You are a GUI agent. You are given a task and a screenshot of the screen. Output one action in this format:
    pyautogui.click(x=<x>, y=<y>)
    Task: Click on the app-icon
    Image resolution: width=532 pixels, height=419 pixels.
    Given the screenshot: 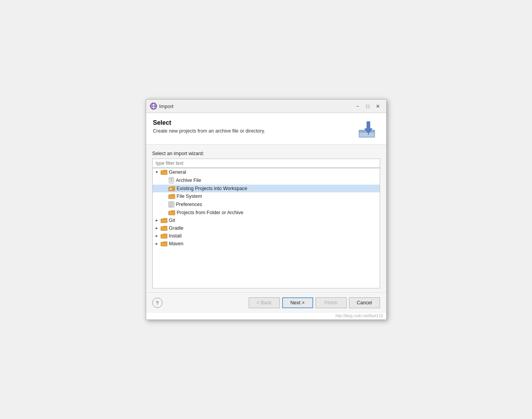 What is the action you would take?
    pyautogui.click(x=153, y=106)
    